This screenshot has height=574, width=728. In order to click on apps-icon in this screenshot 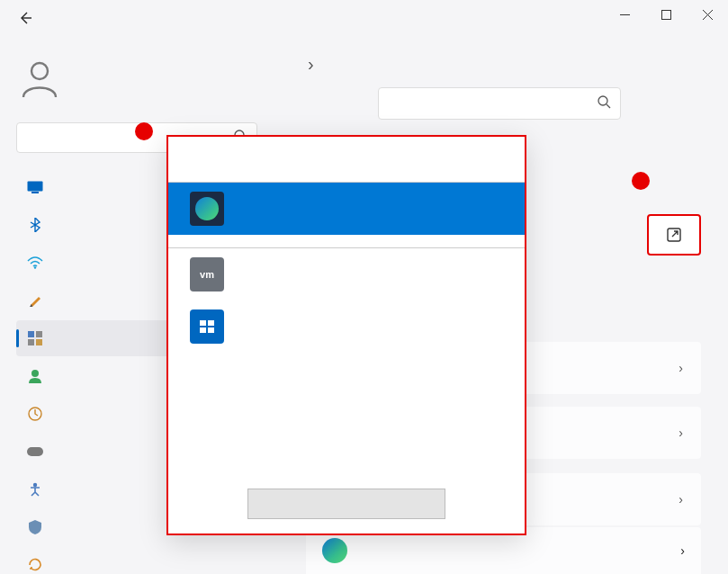, I will do `click(35, 338)`.